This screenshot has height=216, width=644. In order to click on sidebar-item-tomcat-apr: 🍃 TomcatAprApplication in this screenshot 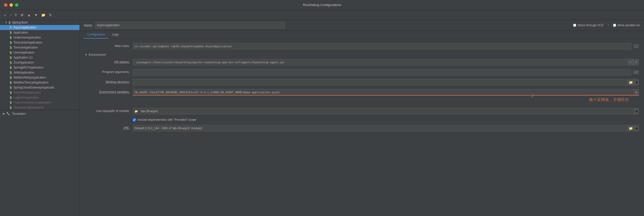, I will do `click(40, 43)`.